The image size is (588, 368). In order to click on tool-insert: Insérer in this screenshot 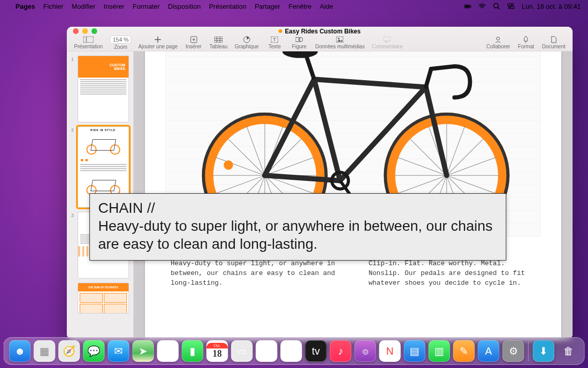, I will do `click(194, 43)`.